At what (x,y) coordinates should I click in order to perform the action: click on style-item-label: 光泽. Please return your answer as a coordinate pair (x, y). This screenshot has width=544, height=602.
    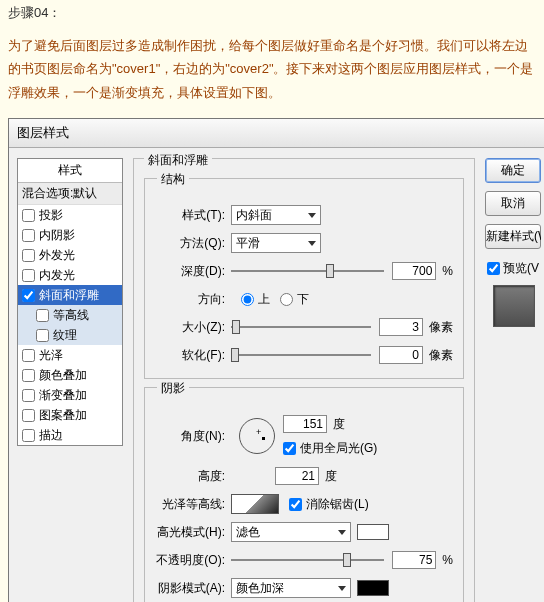
    Looking at the image, I should click on (51, 356).